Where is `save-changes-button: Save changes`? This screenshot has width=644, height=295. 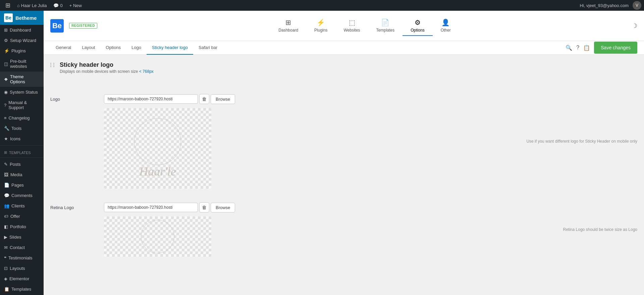 save-changes-button: Save changes is located at coordinates (616, 48).